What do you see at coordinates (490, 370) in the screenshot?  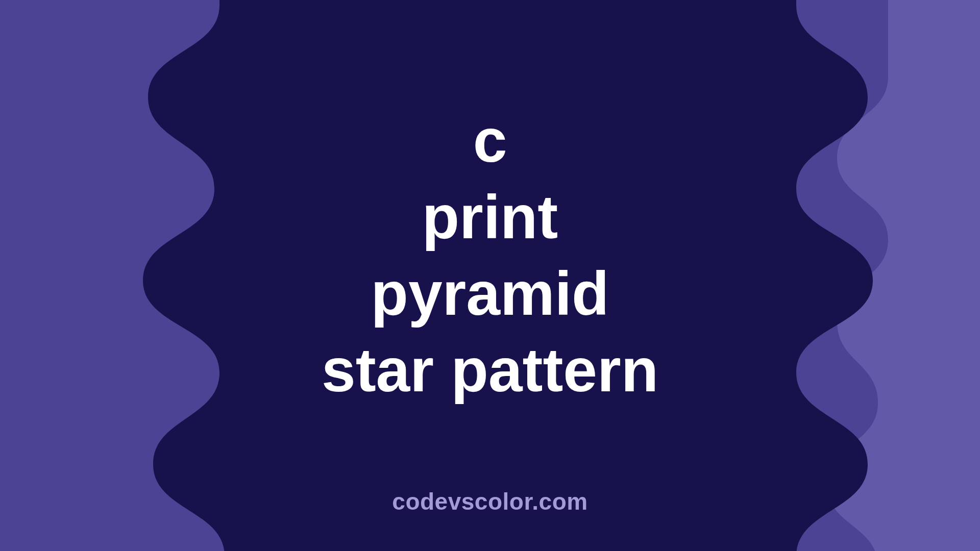 I see `title-line-4: star pattern` at bounding box center [490, 370].